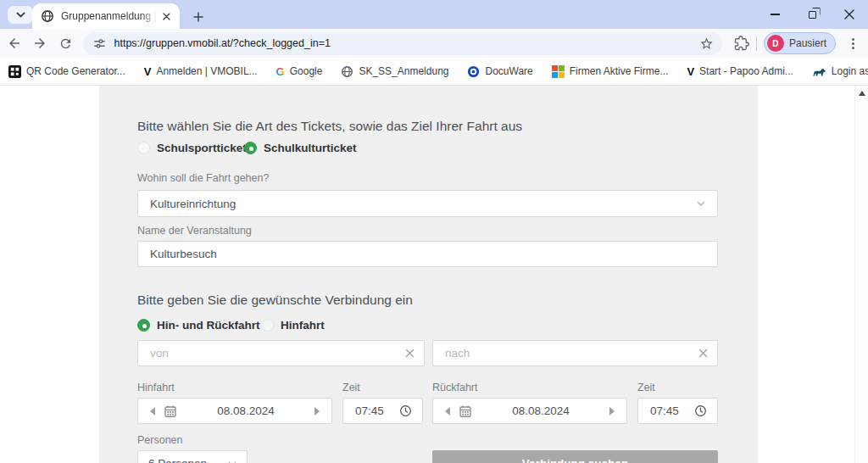 This screenshot has height=463, width=868. I want to click on bookmark-docuware: DocuWare, so click(500, 71).